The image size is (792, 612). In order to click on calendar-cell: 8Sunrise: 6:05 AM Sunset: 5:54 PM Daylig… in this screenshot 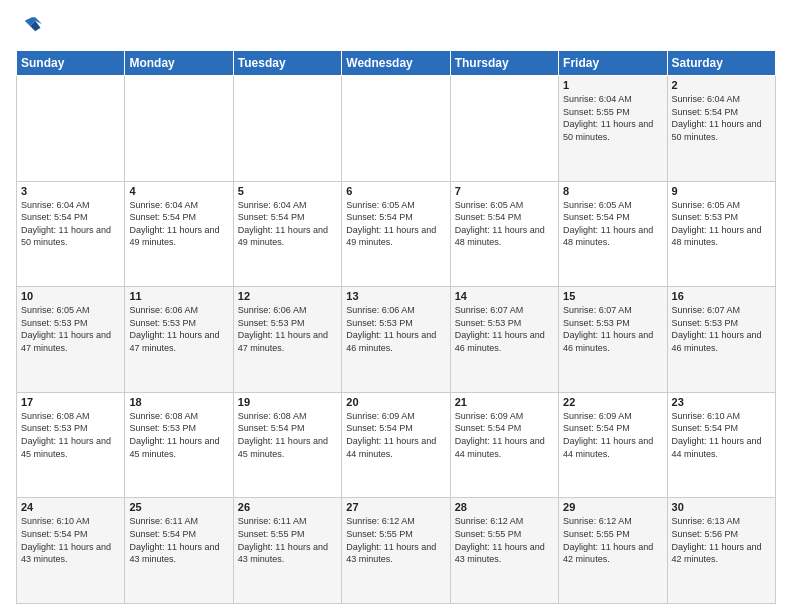, I will do `click(613, 234)`.